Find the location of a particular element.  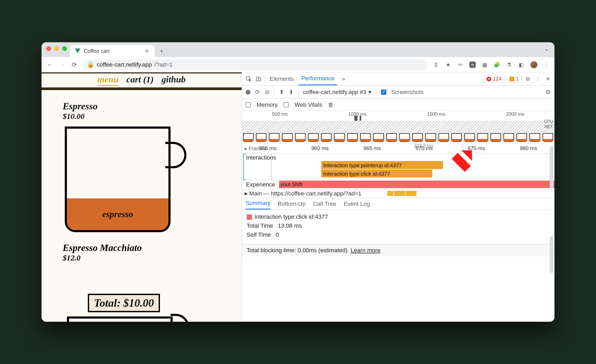

memory-checkbox is located at coordinates (248, 105).